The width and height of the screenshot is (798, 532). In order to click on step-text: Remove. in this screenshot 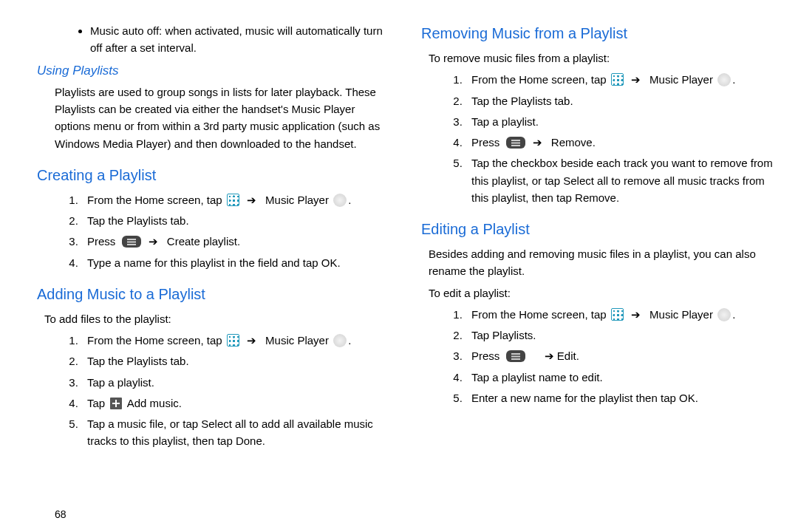, I will do `click(573, 142)`.